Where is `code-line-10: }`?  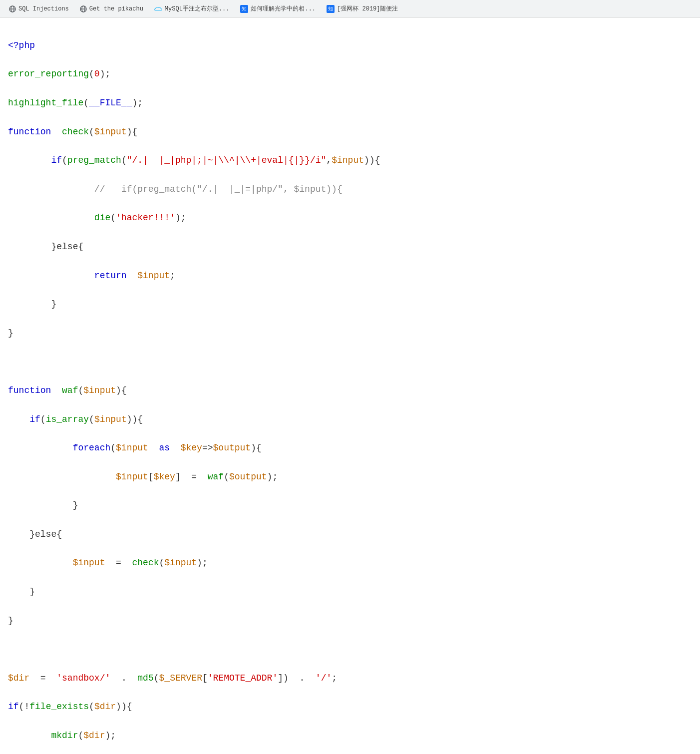
code-line-10: } is located at coordinates (350, 305).